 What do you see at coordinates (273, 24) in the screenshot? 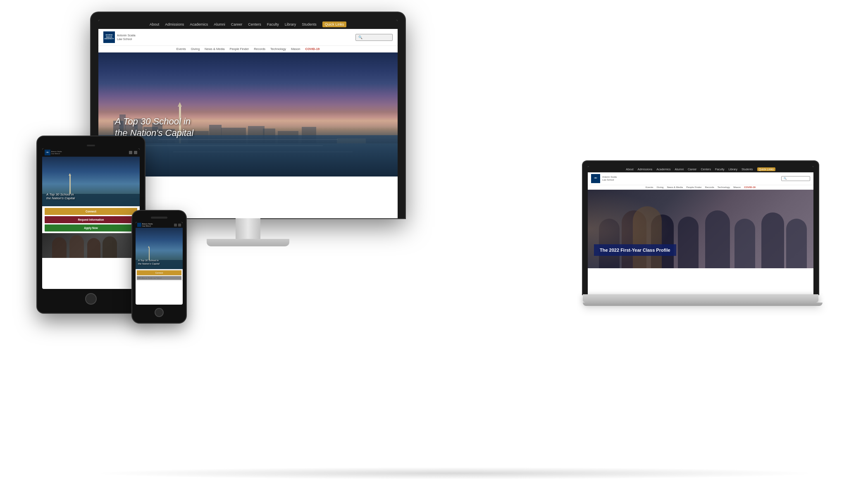
I see `nav-faculty: Faculty` at bounding box center [273, 24].